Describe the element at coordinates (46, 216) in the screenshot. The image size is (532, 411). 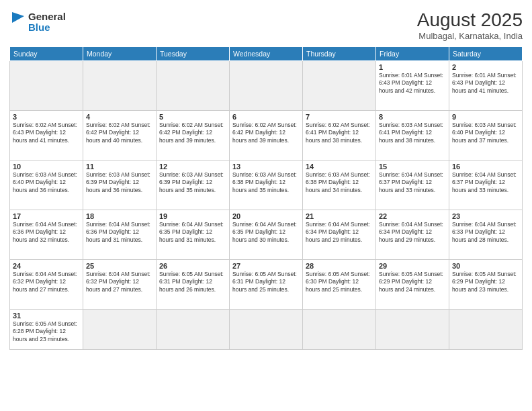
I see `day-number: 17` at that location.